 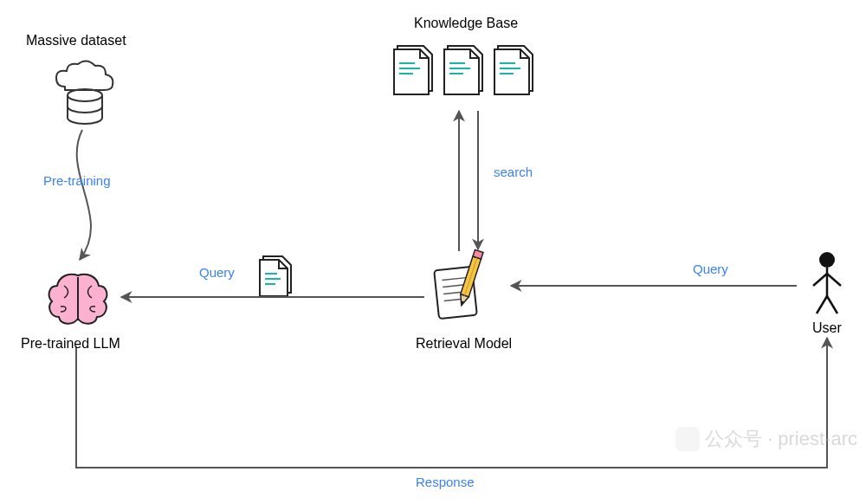 What do you see at coordinates (275, 276) in the screenshot?
I see `document-icon` at bounding box center [275, 276].